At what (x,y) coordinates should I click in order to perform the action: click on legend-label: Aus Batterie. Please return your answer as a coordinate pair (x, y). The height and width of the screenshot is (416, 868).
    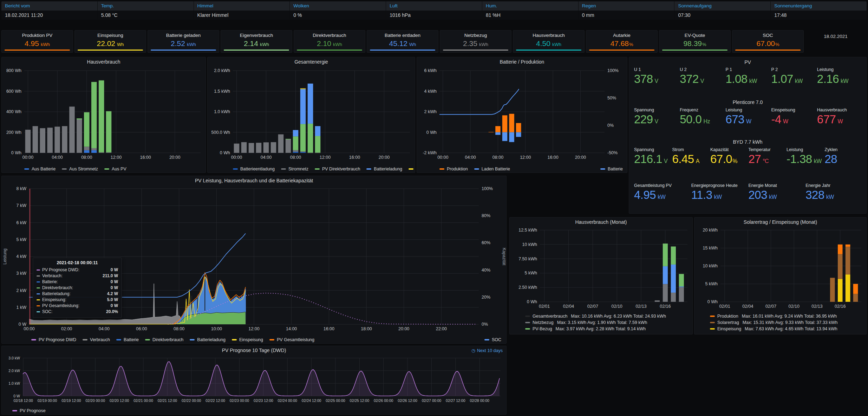
    Looking at the image, I should click on (44, 169).